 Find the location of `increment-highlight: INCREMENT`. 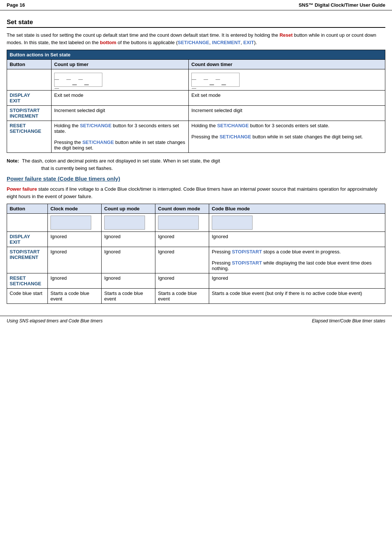

increment-highlight: INCREMENT is located at coordinates (226, 42).